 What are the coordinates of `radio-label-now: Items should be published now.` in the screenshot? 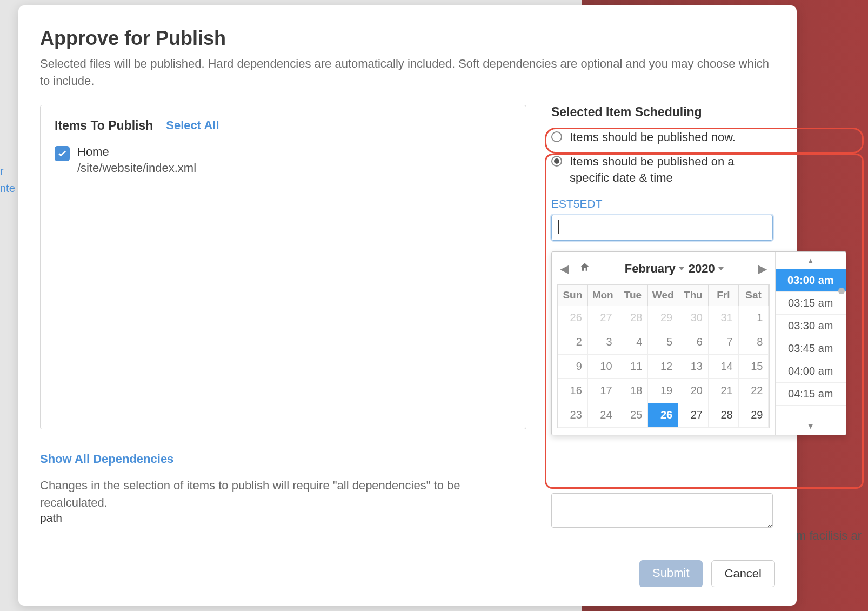 It's located at (653, 137).